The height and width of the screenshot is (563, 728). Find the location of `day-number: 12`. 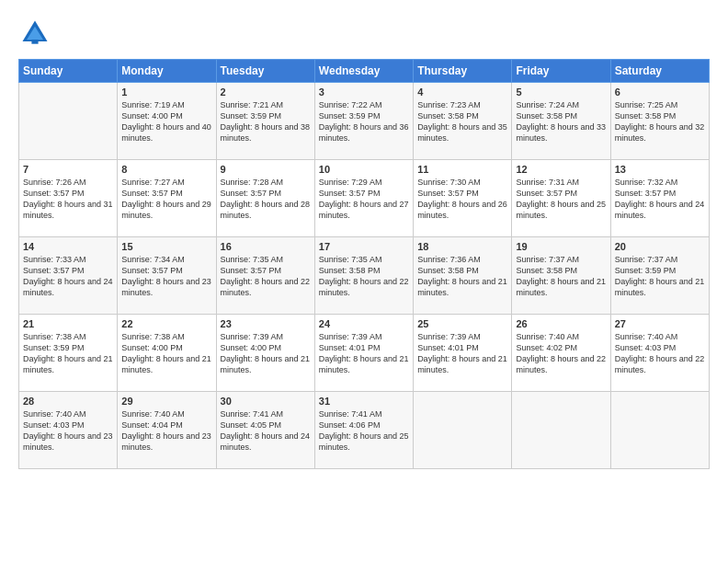

day-number: 12 is located at coordinates (561, 169).